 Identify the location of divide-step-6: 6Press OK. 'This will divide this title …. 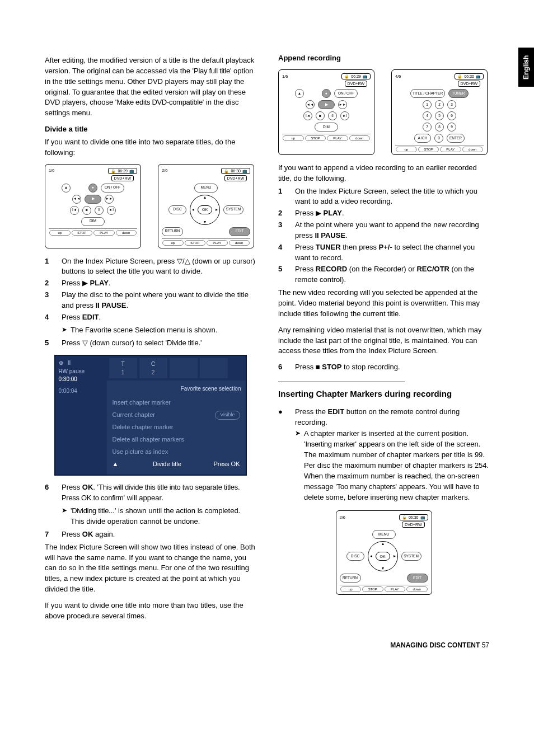
(150, 493).